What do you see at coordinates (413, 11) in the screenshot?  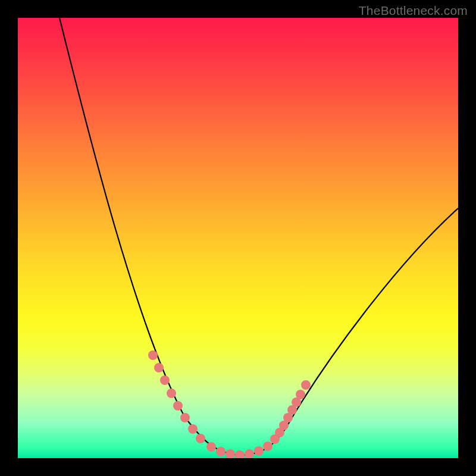 I see `watermark-text: TheBottleneck.com` at bounding box center [413, 11].